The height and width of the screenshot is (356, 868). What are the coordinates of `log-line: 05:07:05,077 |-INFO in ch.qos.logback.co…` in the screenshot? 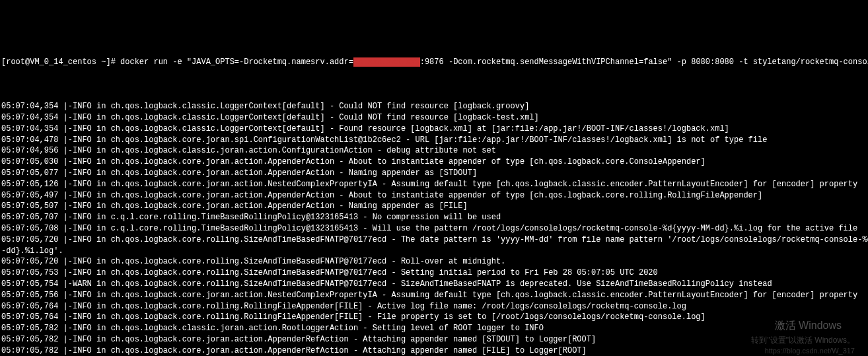 It's located at (434, 173).